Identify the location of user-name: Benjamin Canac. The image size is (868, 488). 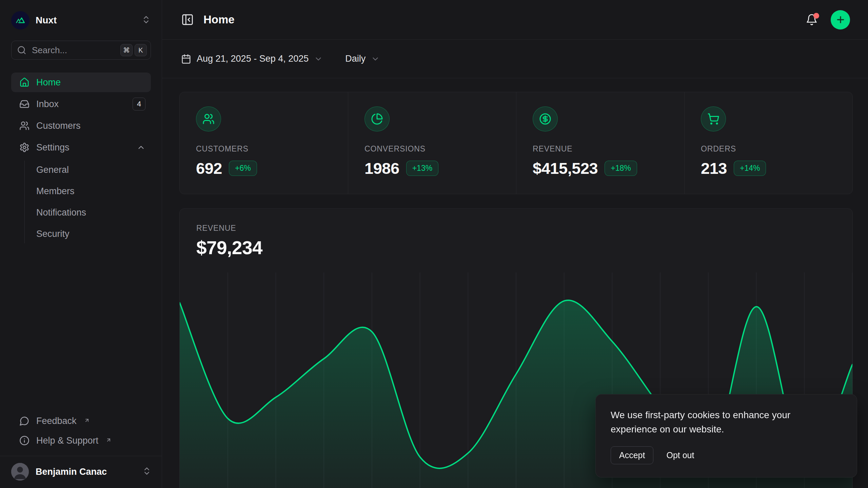
(71, 472).